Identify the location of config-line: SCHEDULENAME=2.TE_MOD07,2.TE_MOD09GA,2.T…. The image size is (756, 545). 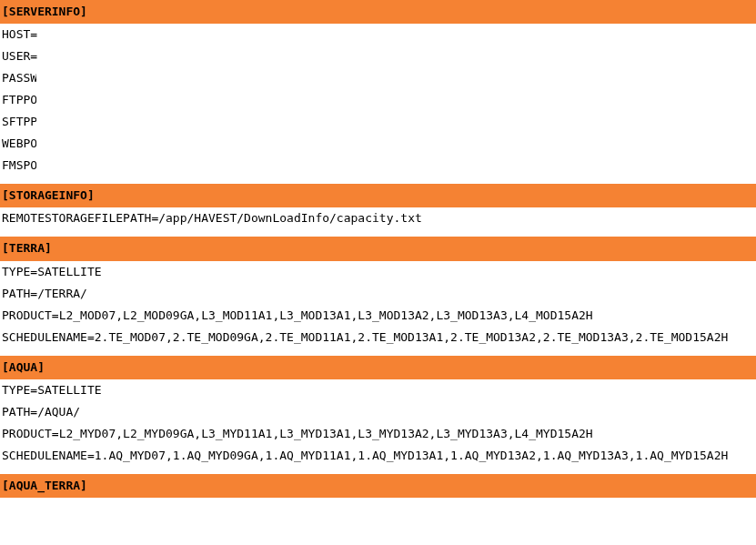
(378, 338).